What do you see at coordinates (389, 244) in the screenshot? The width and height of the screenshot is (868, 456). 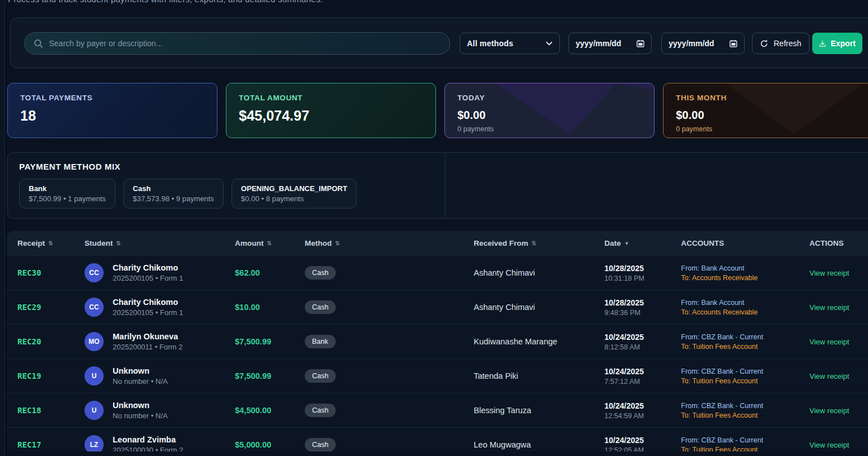 I see `column-header-method: Method ⇅` at bounding box center [389, 244].